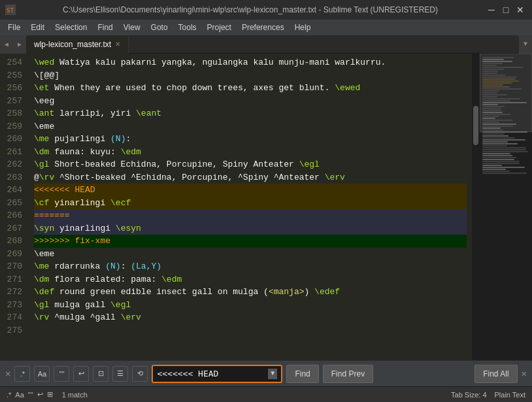 This screenshot has width=532, height=402. Describe the element at coordinates (188, 27) in the screenshot. I see `menu-item-tools: Tools` at that location.